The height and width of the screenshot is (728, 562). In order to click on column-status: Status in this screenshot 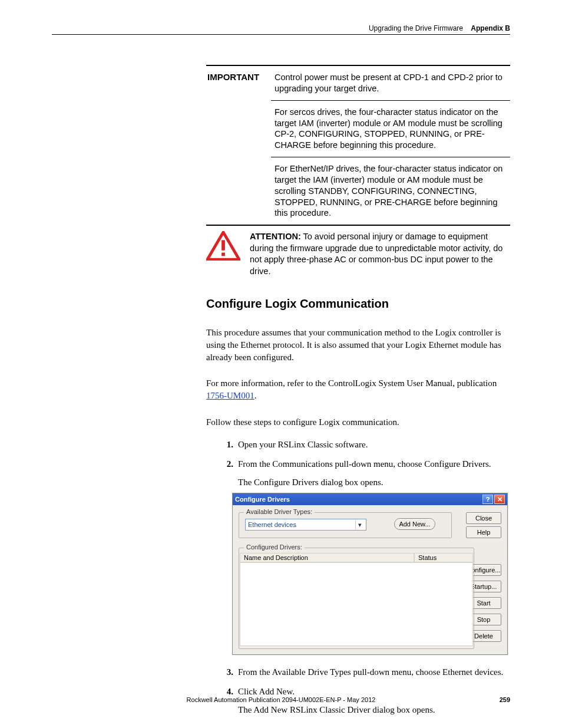, I will do `click(444, 558)`.